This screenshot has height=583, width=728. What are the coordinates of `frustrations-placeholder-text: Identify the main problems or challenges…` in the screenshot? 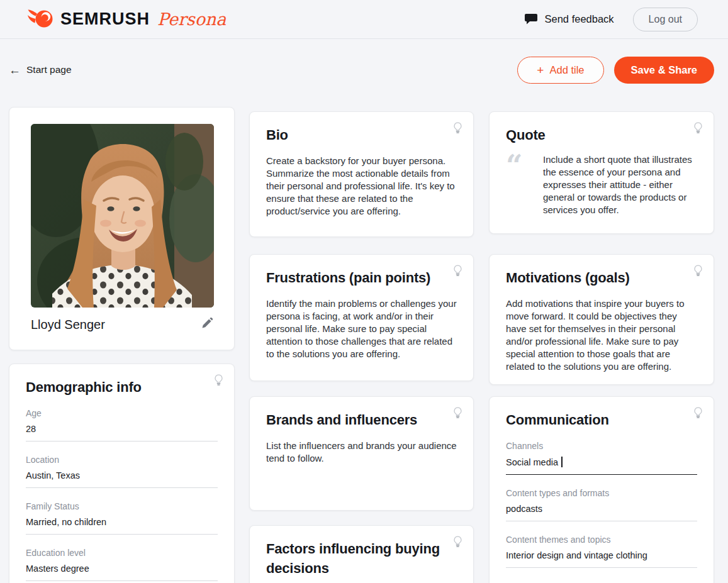 It's located at (361, 329).